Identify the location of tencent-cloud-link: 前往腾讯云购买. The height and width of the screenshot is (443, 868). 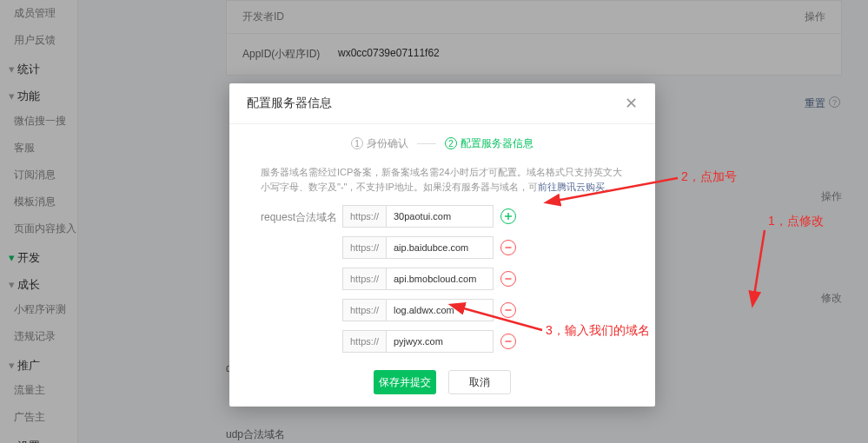
(572, 187).